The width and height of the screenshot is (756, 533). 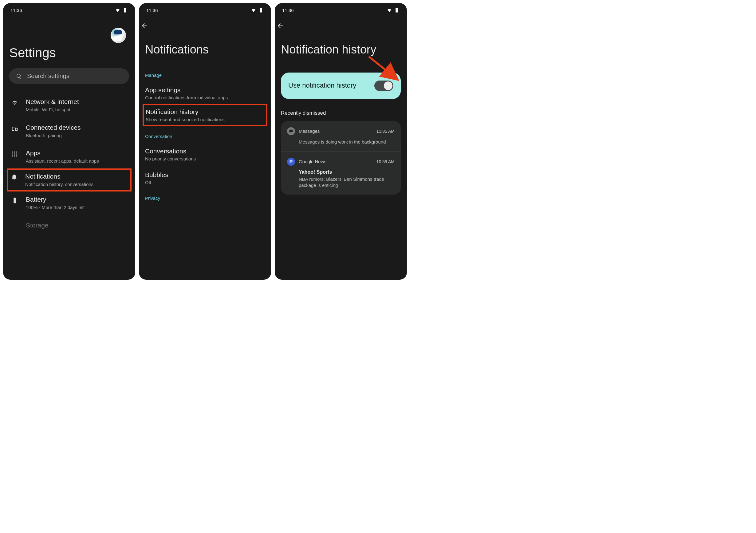 What do you see at coordinates (69, 141) in the screenshot?
I see `settings-screen: 11:36 Settings Search settings Network &…` at bounding box center [69, 141].